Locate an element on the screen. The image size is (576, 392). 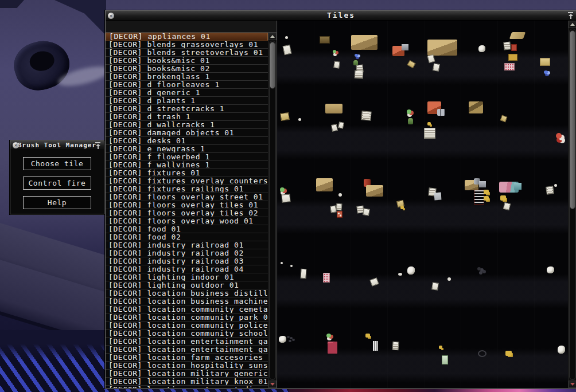
list-item: [DECOR] d_plants_1 is located at coordinates (187, 101).